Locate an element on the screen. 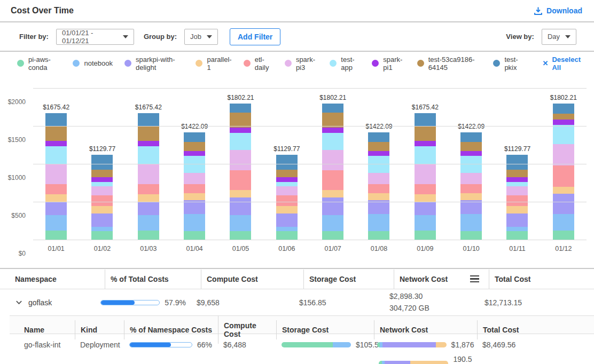 The width and height of the screenshot is (594, 364). legend-item-pi-aws-conda: pi-aws-conda is located at coordinates (39, 64).